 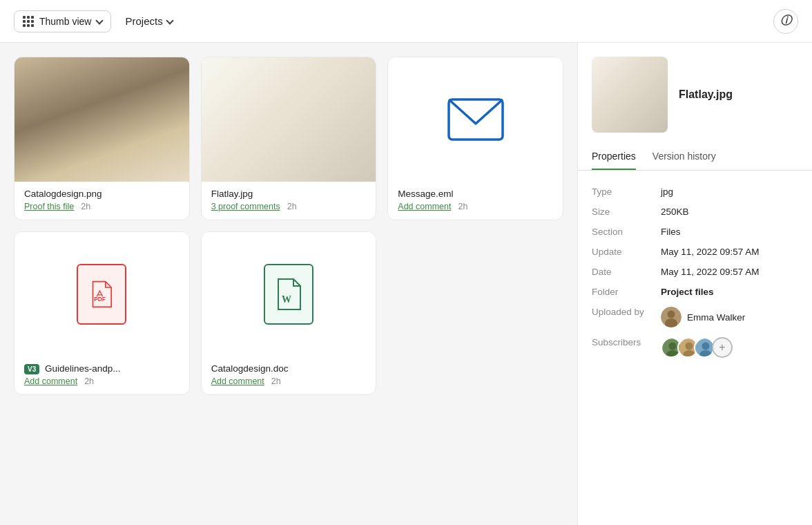 I want to click on word-icon: W, so click(x=289, y=294).